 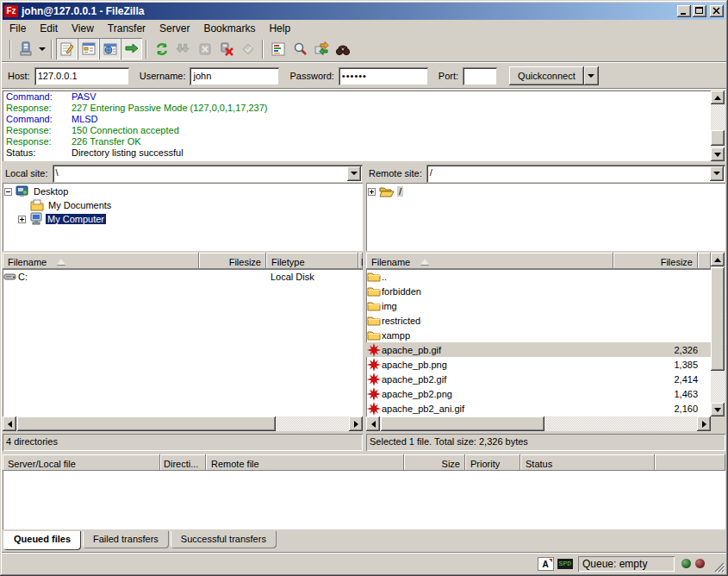 What do you see at coordinates (588, 462) in the screenshot?
I see `column-header-status: Status` at bounding box center [588, 462].